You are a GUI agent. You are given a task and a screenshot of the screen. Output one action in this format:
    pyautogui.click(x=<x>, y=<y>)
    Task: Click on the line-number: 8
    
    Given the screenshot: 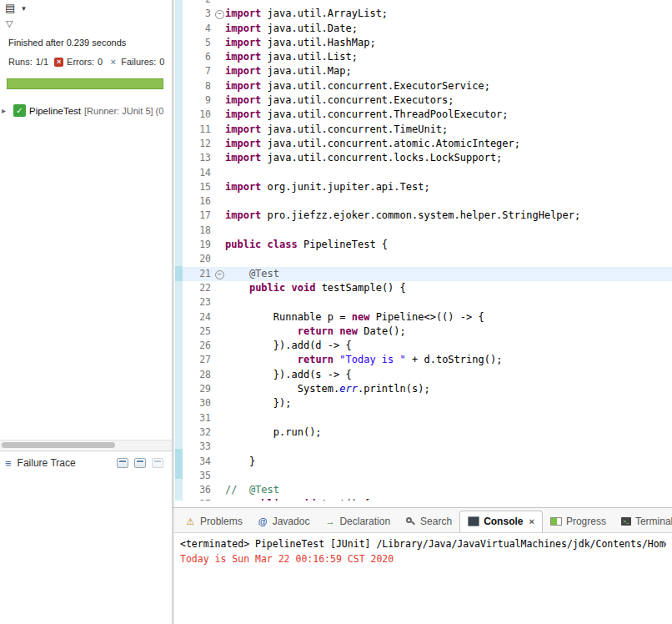 What is the action you would take?
    pyautogui.click(x=198, y=87)
    